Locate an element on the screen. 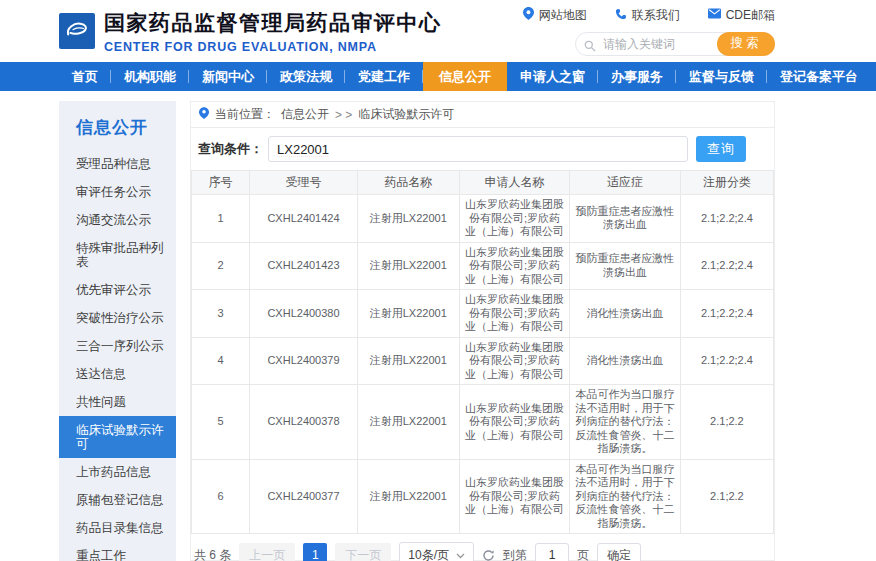 This screenshot has height=561, width=876. table-row: 6 CXHL2400377 注射用LX22001 山东罗欣药业集团股份有限公司;… is located at coordinates (483, 496).